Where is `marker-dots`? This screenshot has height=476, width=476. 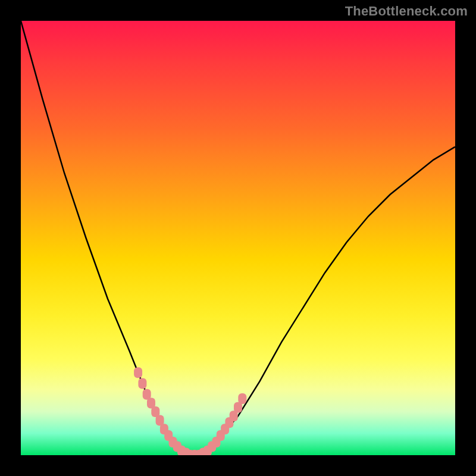
marker-dots is located at coordinates (190, 411).